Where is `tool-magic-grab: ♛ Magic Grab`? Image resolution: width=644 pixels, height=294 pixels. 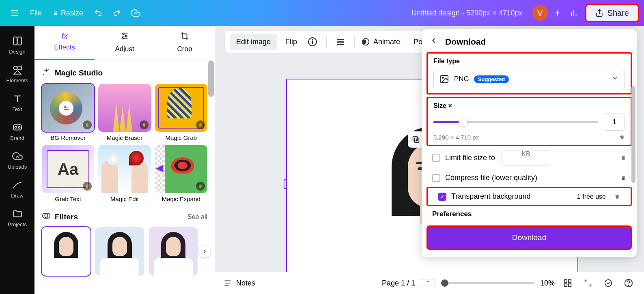 tool-magic-grab: ♛ Magic Grab is located at coordinates (181, 113).